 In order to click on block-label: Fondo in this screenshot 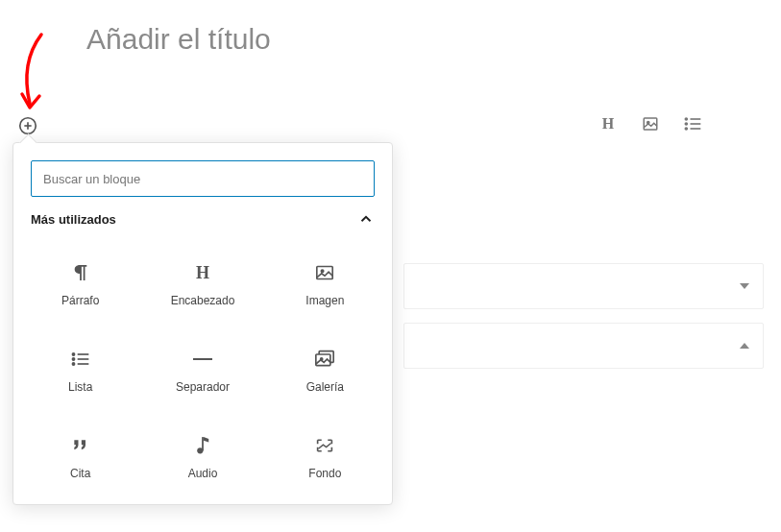, I will do `click(325, 473)`.